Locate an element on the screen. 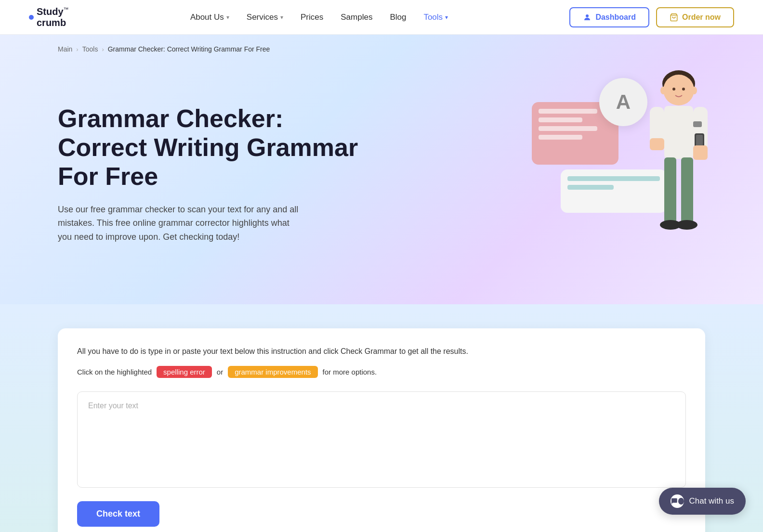 This screenshot has width=763, height=532. order-button: Order now is located at coordinates (695, 17).